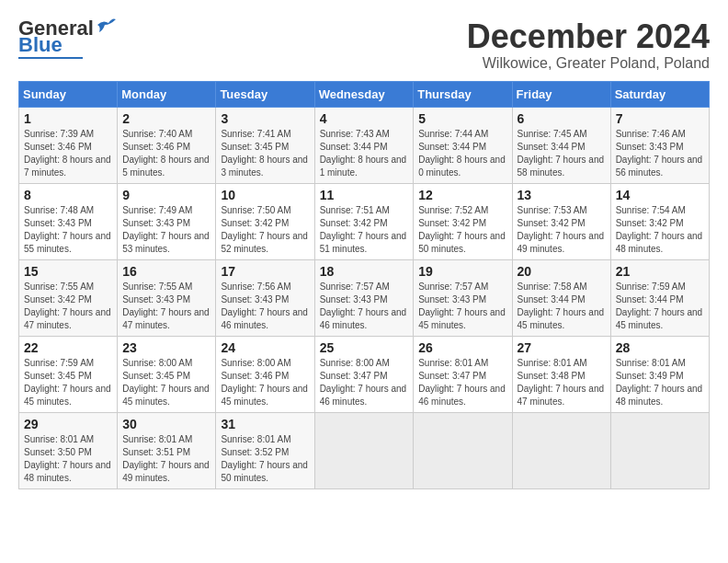 The image size is (728, 563). Describe the element at coordinates (40, 45) in the screenshot. I see `logo-blue-text: Blue` at that location.